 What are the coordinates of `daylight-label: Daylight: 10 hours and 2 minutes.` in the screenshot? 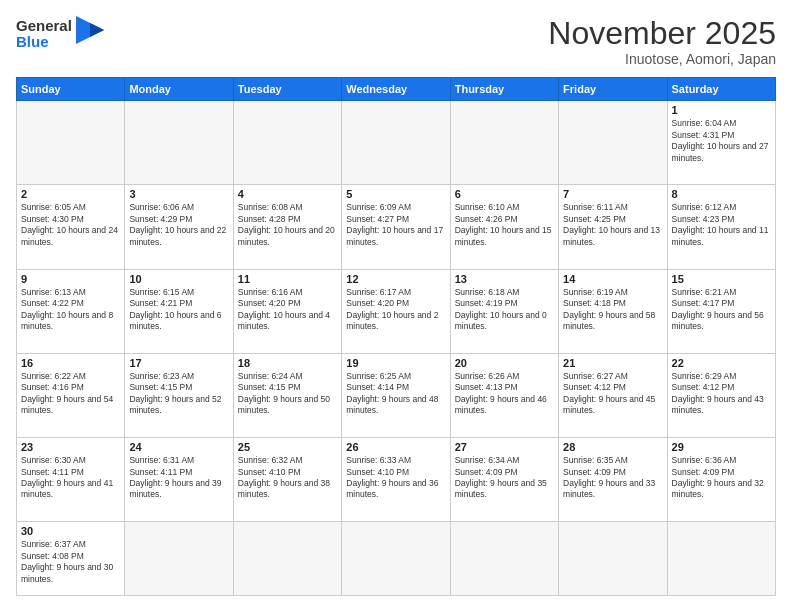 It's located at (392, 320).